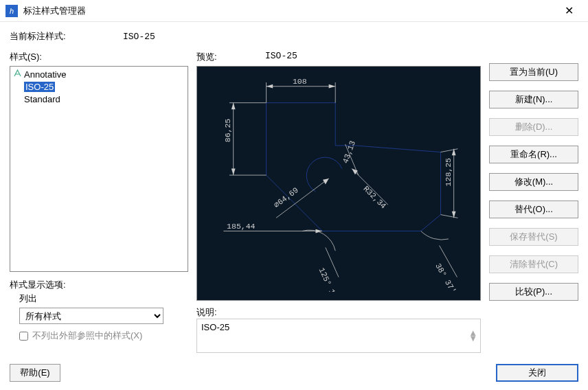  What do you see at coordinates (99, 74) in the screenshot?
I see `list-item: Annotative` at bounding box center [99, 74].